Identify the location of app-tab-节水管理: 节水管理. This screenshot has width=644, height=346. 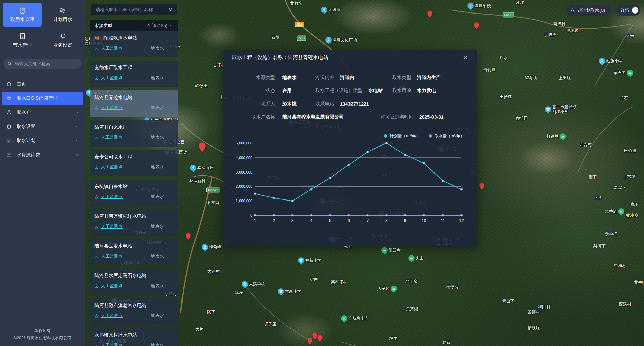
(22, 41).